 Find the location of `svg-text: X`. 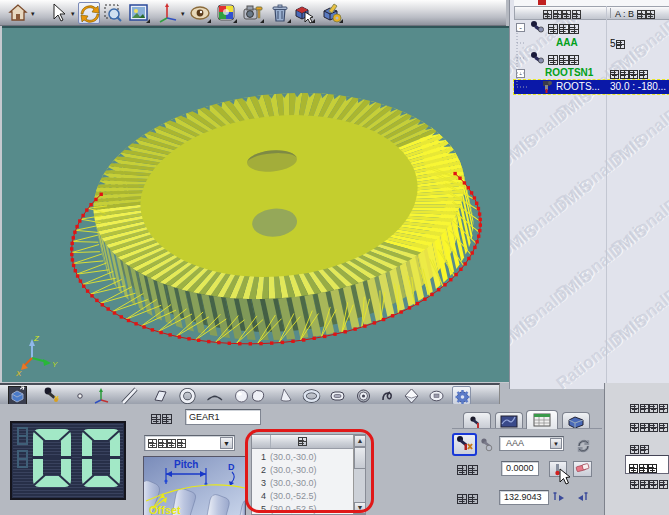

svg-text: X is located at coordinates (18, 374).